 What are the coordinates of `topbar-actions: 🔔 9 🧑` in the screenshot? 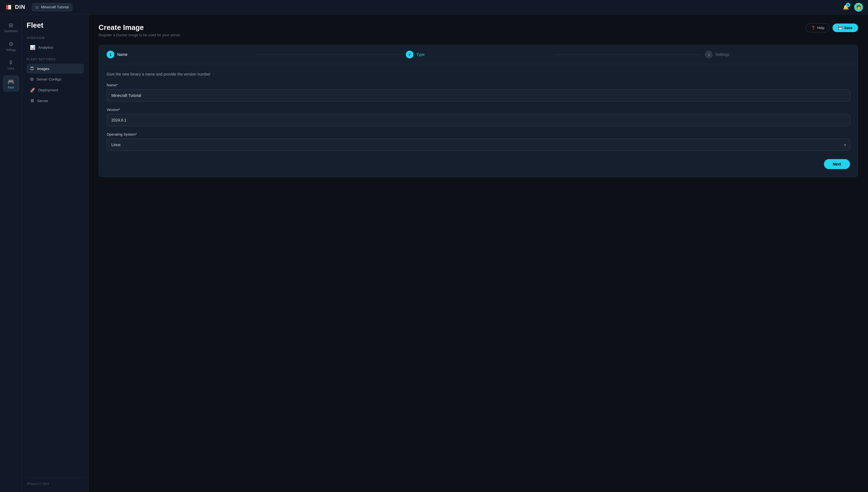 It's located at (852, 7).